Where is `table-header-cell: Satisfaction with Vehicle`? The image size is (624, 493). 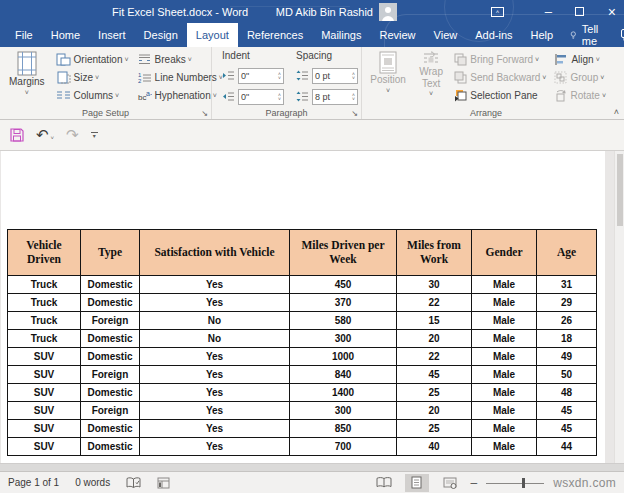 table-header-cell: Satisfaction with Vehicle is located at coordinates (215, 253).